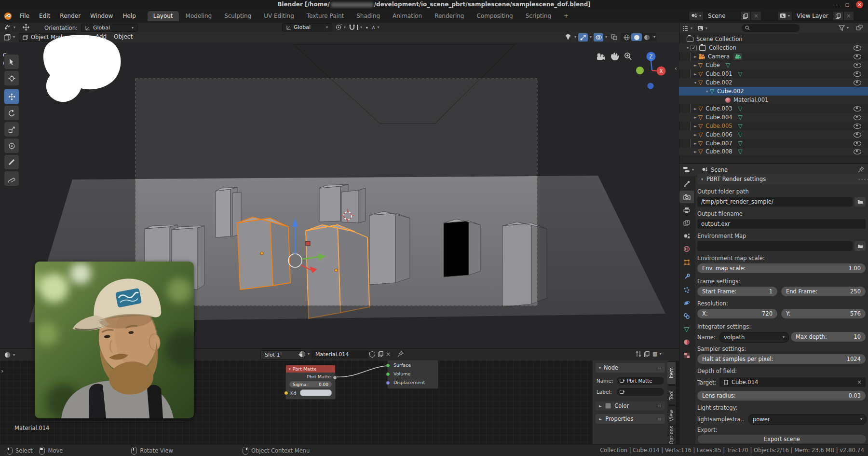 The image size is (868, 456). I want to click on outliner-row-camera: ► Camera, so click(773, 56).